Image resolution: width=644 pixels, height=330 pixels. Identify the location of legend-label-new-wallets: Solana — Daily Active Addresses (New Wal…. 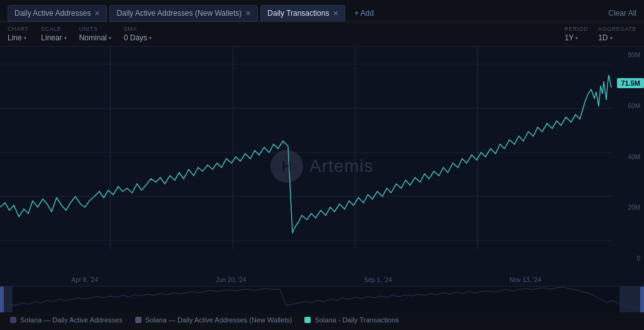
(219, 320).